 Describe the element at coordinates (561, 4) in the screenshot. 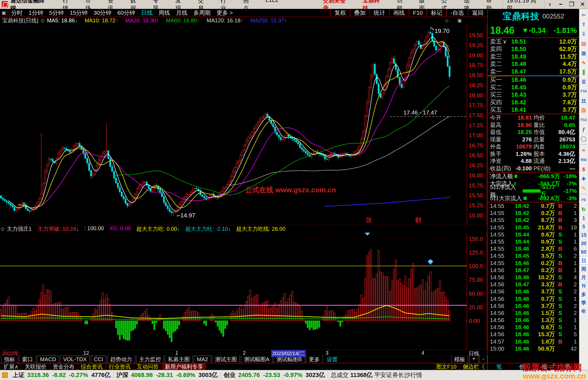

I see `minimize-button: −` at that location.